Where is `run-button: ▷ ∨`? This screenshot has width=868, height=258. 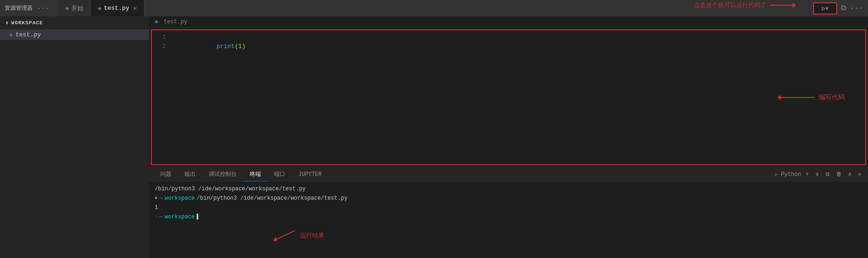
run-button: ▷ ∨ is located at coordinates (825, 8).